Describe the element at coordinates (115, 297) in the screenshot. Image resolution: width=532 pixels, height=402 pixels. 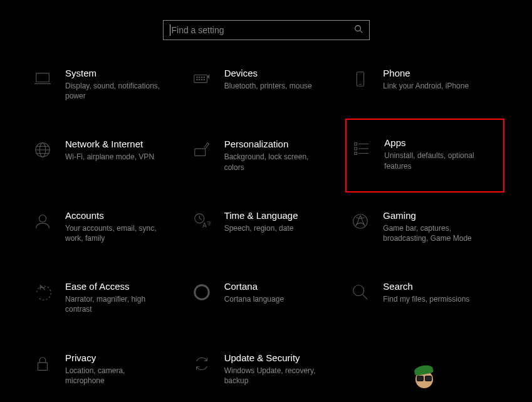
I see `tile-text: Ease of Access Narrator, magnifier, high…` at that location.